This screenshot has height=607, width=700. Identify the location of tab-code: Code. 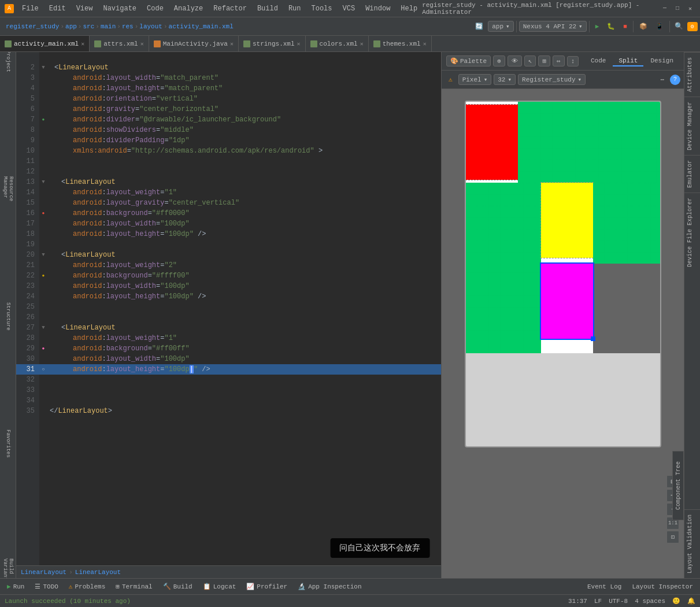
(598, 61).